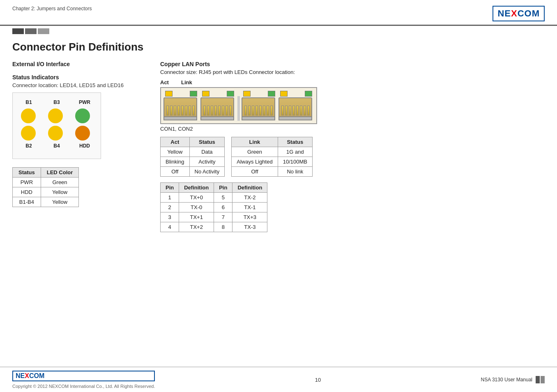 Image resolution: width=557 pixels, height=392 pixels. What do you see at coordinates (57, 133) in the screenshot?
I see `led-row-bottom` at bounding box center [57, 133].